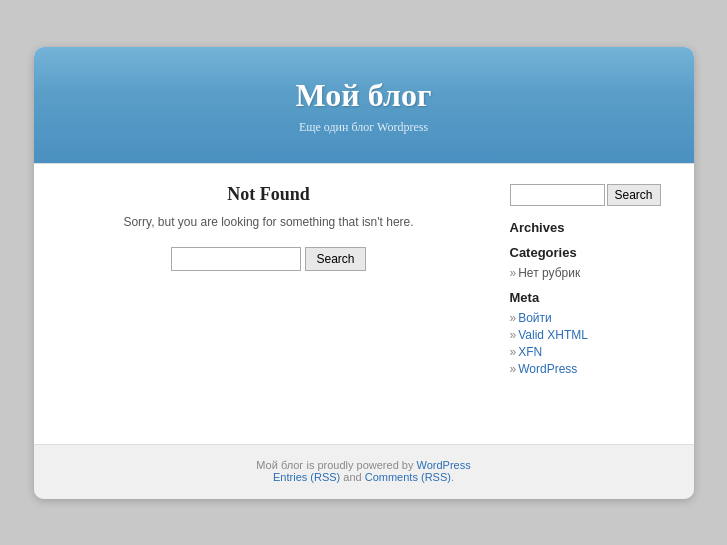 The height and width of the screenshot is (545, 727). Describe the element at coordinates (590, 273) in the screenshot. I see `categories-empty-item: Нет рубрик` at that location.